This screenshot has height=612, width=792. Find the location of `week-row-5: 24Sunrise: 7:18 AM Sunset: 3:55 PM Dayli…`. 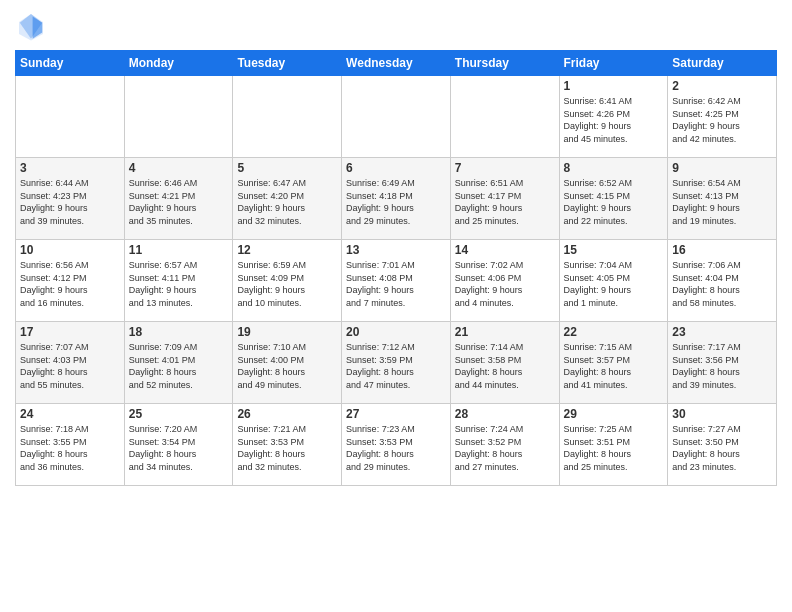

week-row-5: 24Sunrise: 7:18 AM Sunset: 3:55 PM Dayli… is located at coordinates (396, 445).